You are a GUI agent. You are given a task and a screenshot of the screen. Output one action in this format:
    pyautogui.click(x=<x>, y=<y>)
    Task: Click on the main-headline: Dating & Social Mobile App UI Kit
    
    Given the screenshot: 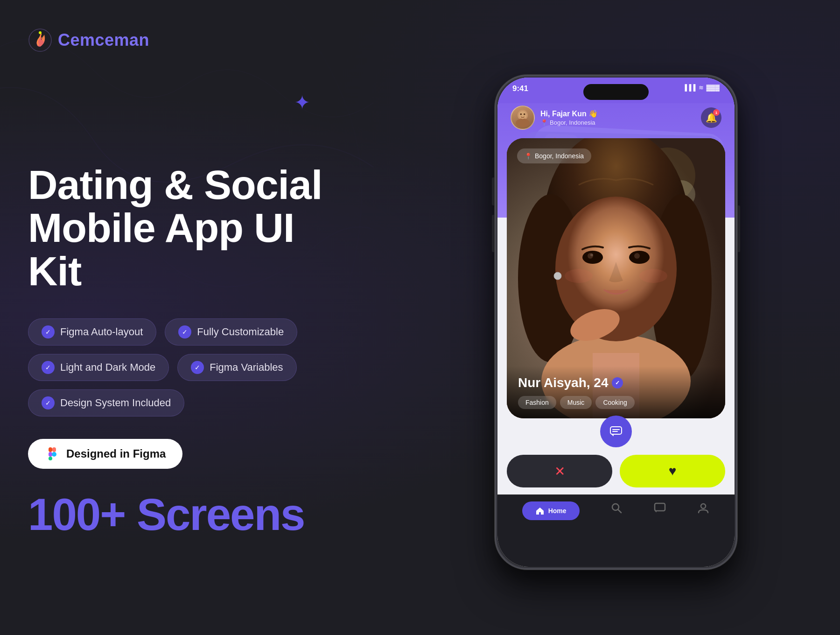 What is the action you would take?
    pyautogui.click(x=191, y=228)
    